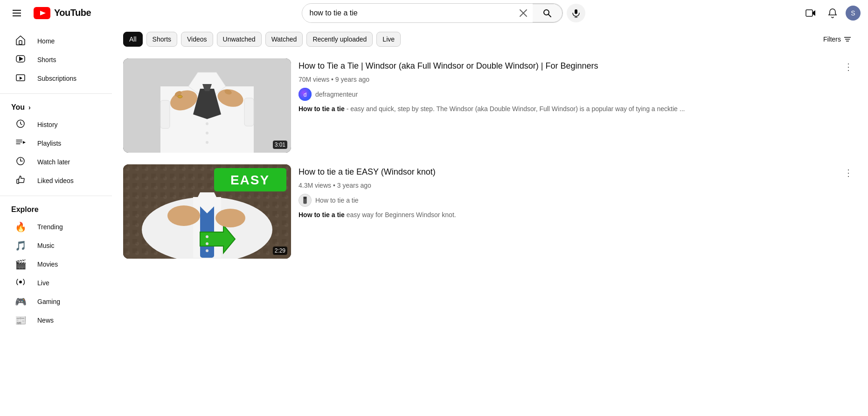 This screenshot has height=416, width=868. I want to click on sidebar-item-watch-later: Watch later, so click(56, 162).